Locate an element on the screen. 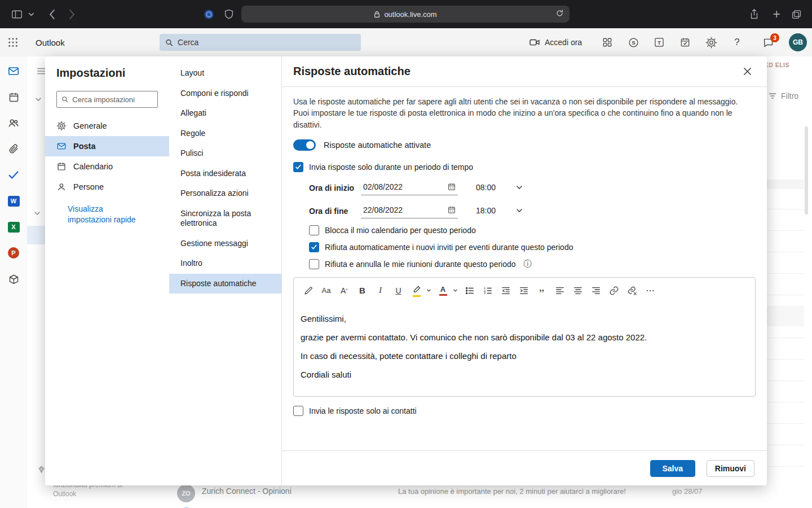  category-allegati: Allegati is located at coordinates (226, 113).